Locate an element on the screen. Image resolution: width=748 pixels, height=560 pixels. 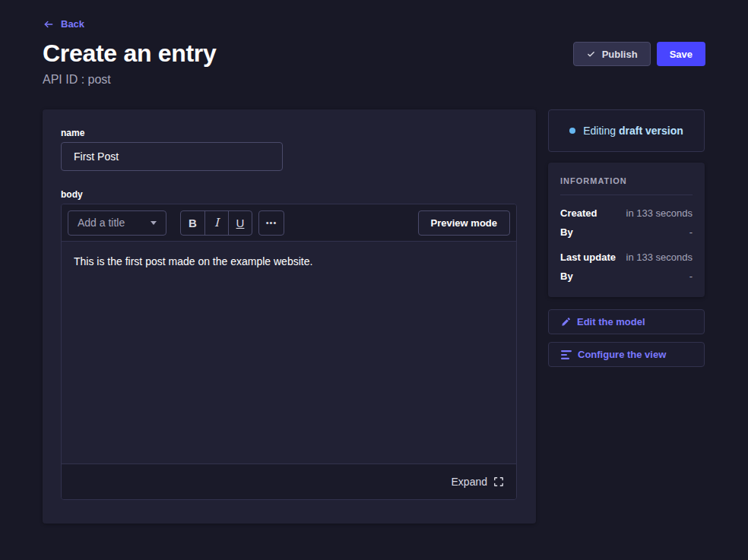
italic-button: I is located at coordinates (216, 223).